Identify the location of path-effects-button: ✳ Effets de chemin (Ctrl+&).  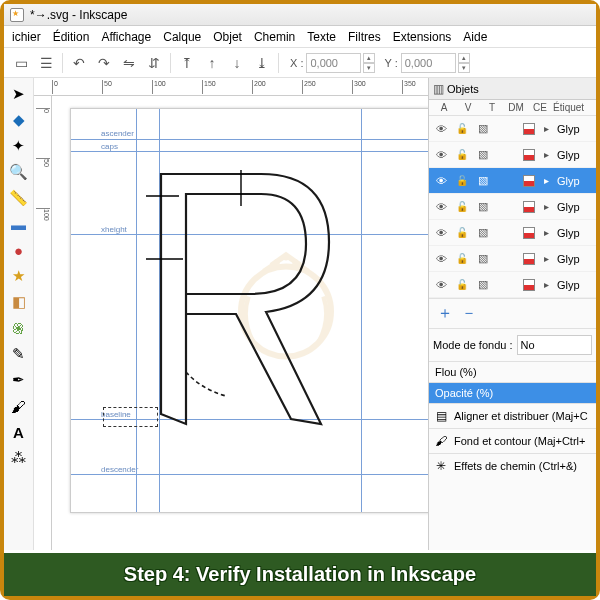
(512, 466).